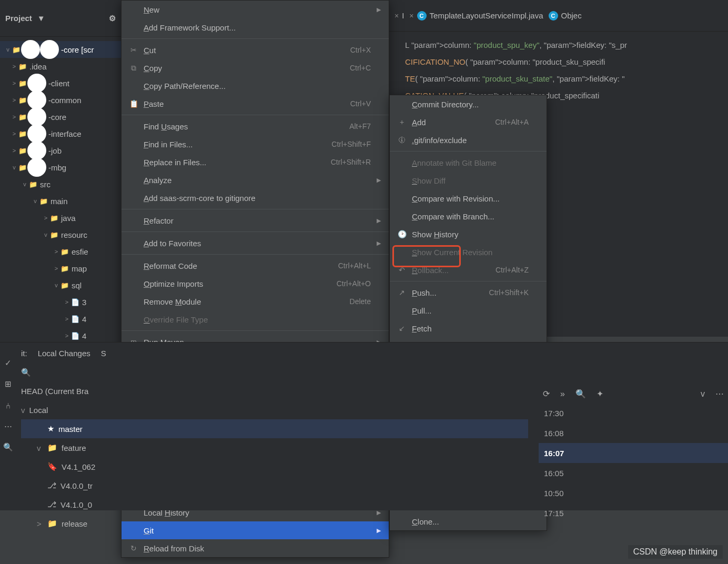 This screenshot has height=564, width=728. I want to click on tree-item: >📁.idea, so click(60, 66).